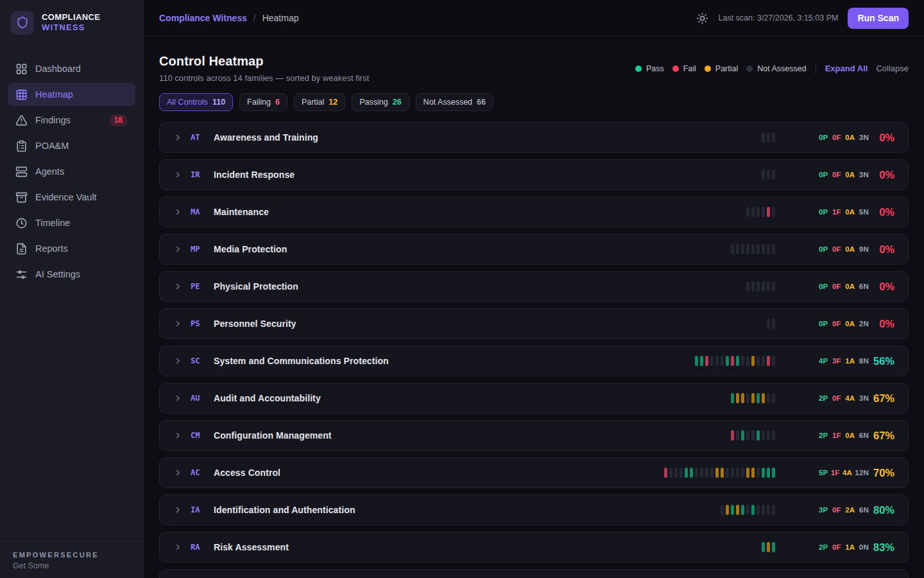  What do you see at coordinates (534, 249) in the screenshot?
I see `family-row-mp: MPMedia Protection0P0F0A9N0%` at bounding box center [534, 249].